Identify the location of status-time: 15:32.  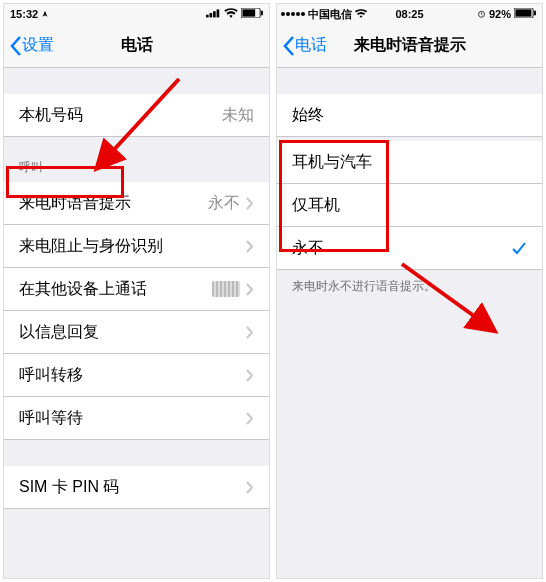
(24, 14).